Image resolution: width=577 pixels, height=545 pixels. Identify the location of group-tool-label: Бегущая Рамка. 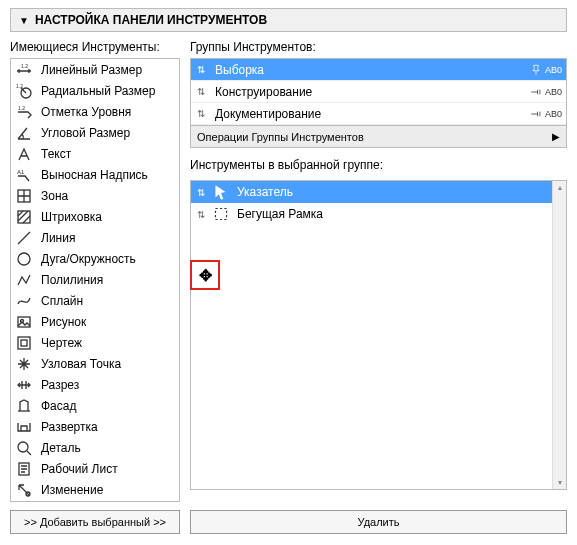
(277, 214).